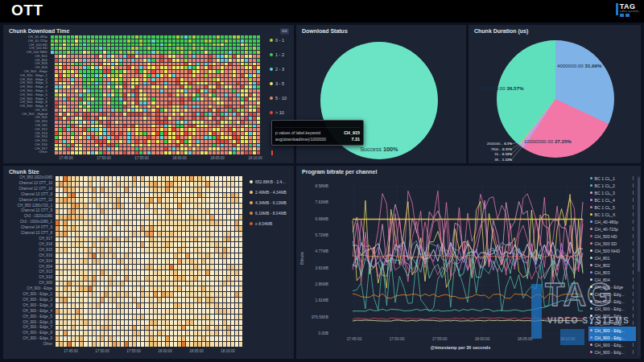  What do you see at coordinates (39, 31) in the screenshot?
I see `panel-title-chunk-download-time: Chunk Download Time` at bounding box center [39, 31].